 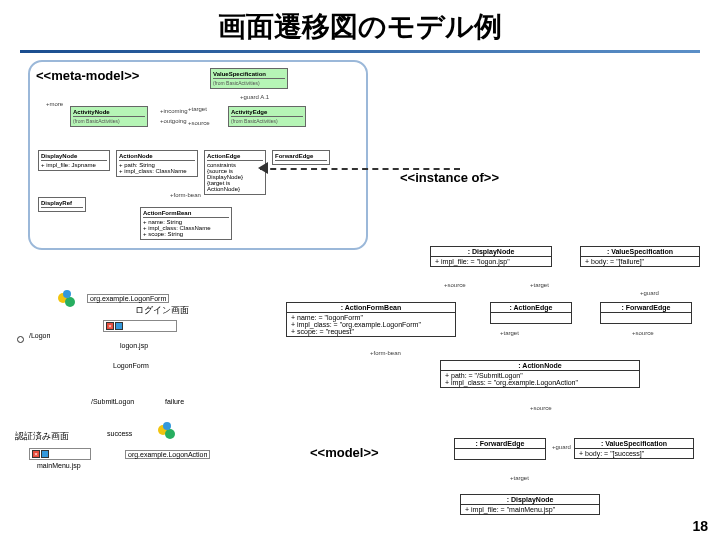 What do you see at coordinates (267, 113) in the screenshot?
I see `meta-activity-edge-title: ActivityEdge` at bounding box center [267, 113].